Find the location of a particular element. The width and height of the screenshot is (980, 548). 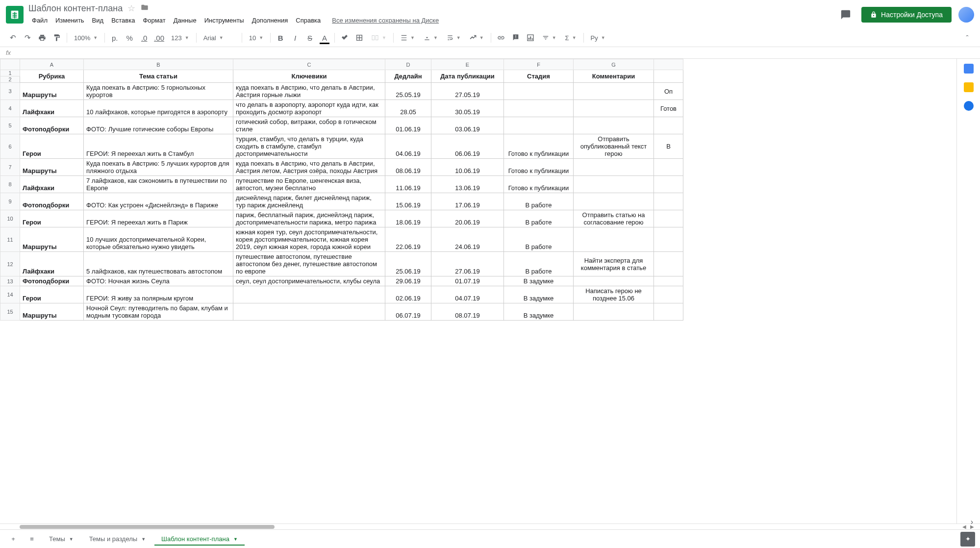

redo-button: ↷ is located at coordinates (27, 38).